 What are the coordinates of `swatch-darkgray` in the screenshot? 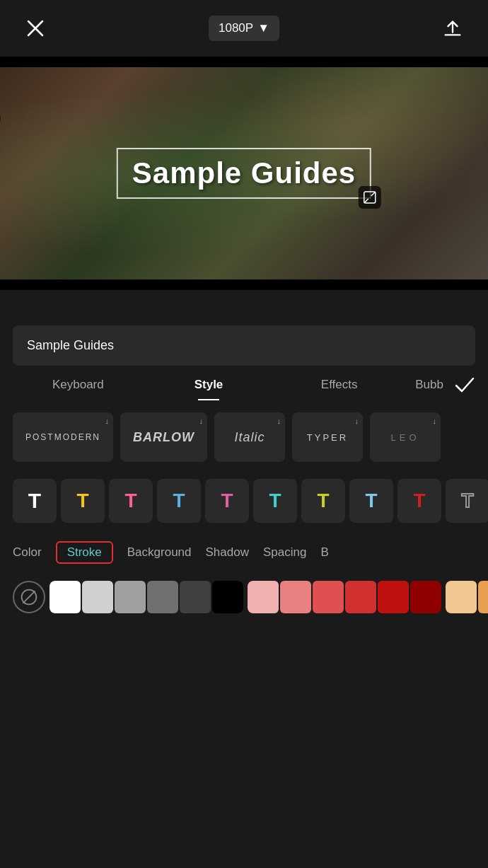 It's located at (195, 597).